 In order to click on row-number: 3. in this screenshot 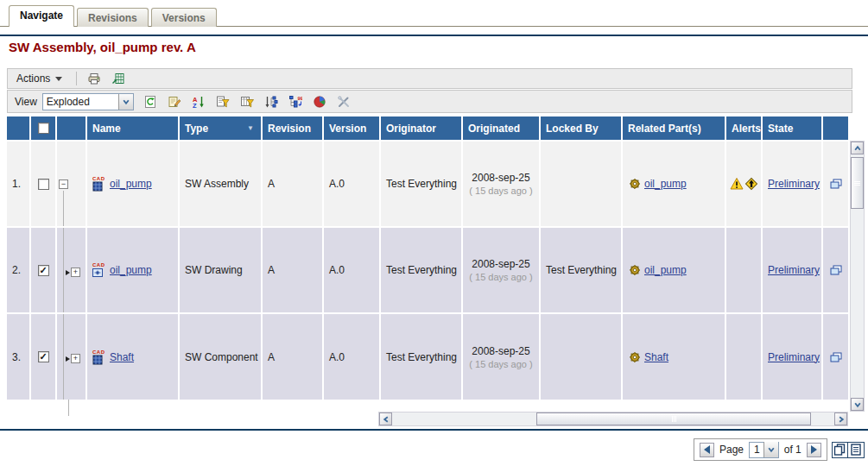, I will do `click(19, 356)`.